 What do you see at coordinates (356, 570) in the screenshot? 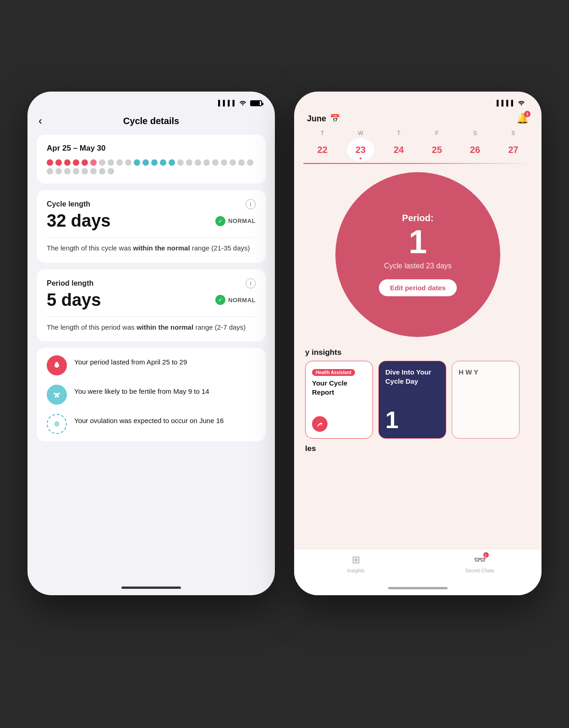
I see `insights-nav-label: Insights` at bounding box center [356, 570].